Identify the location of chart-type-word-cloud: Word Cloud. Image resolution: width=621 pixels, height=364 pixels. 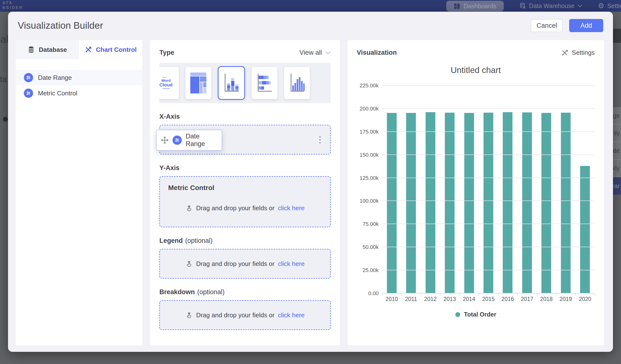
(169, 83).